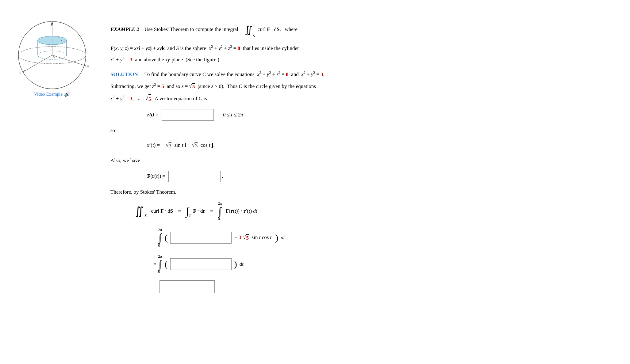 Image resolution: width=630 pixels, height=364 pixels. What do you see at coordinates (155, 287) in the screenshot?
I see `equals-5: =` at bounding box center [155, 287].